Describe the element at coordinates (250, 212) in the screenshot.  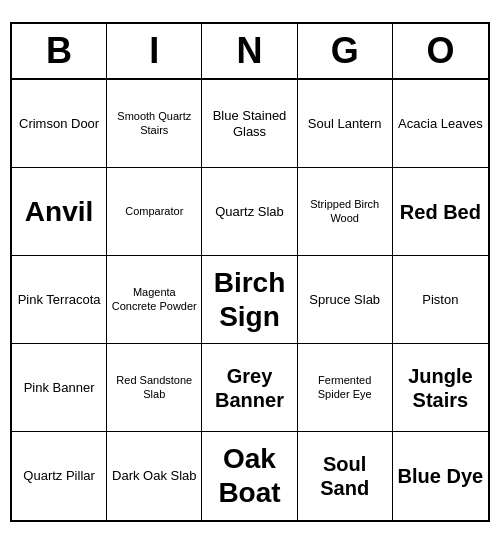
I see `bingo-cell: Quartz Slab` at that location.